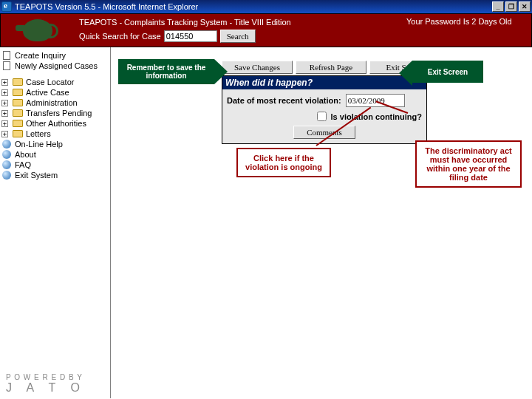 This screenshot has height=399, width=532. I want to click on jato-logo: J A T O, so click(46, 388).